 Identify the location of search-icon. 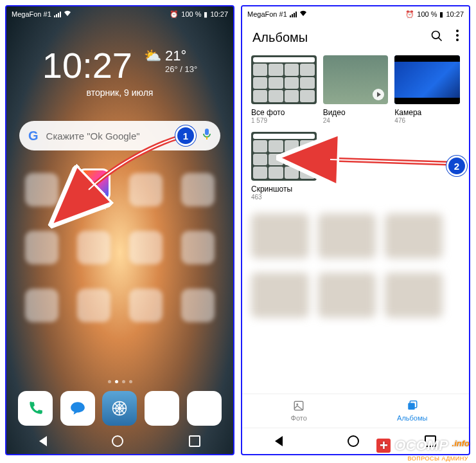
(437, 37).